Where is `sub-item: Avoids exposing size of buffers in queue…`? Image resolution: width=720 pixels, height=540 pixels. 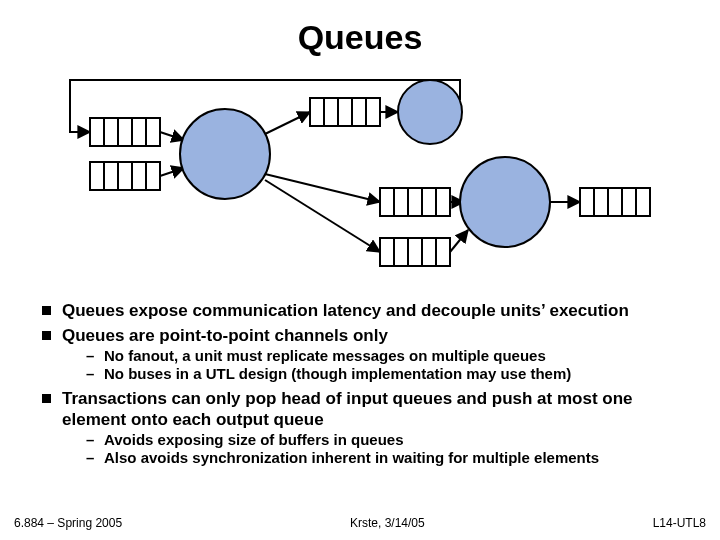
sub-item: Avoids exposing size of buffers in queue… is located at coordinates (376, 440).